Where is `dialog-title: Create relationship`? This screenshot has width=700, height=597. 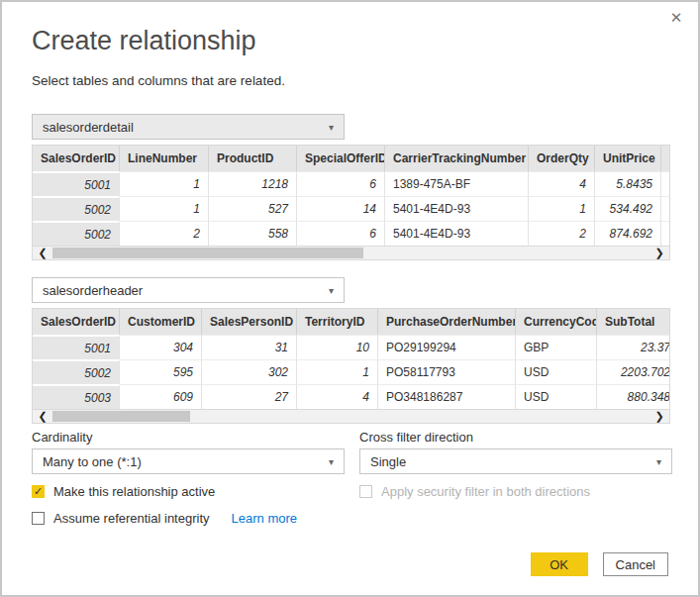 dialog-title: Create relationship is located at coordinates (350, 41).